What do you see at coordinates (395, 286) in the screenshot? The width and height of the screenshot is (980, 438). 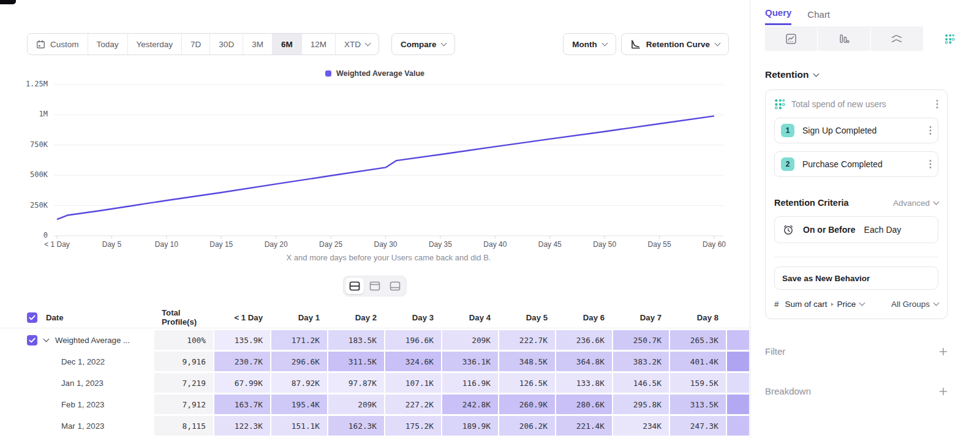 I see `layout-bottom-icon` at bounding box center [395, 286].